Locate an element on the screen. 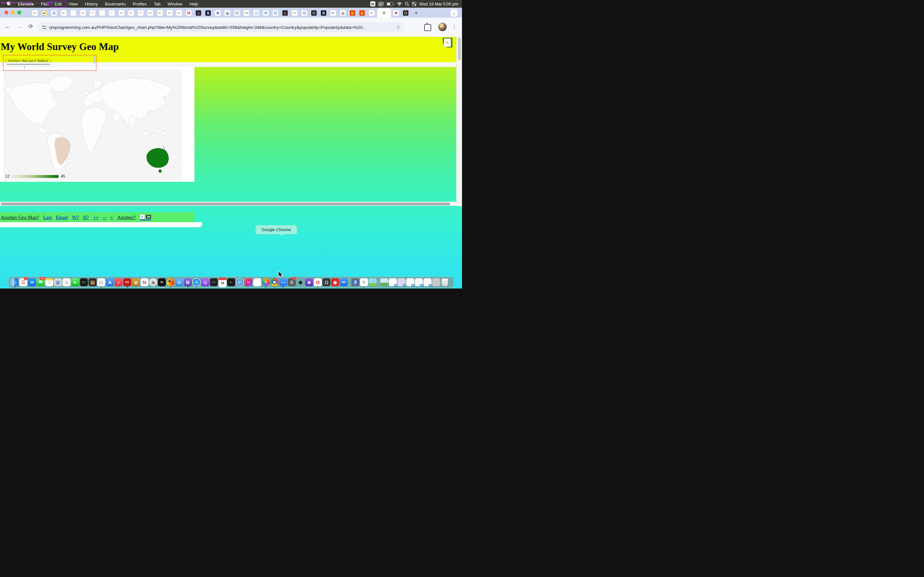  pinned-tab: O is located at coordinates (406, 13).